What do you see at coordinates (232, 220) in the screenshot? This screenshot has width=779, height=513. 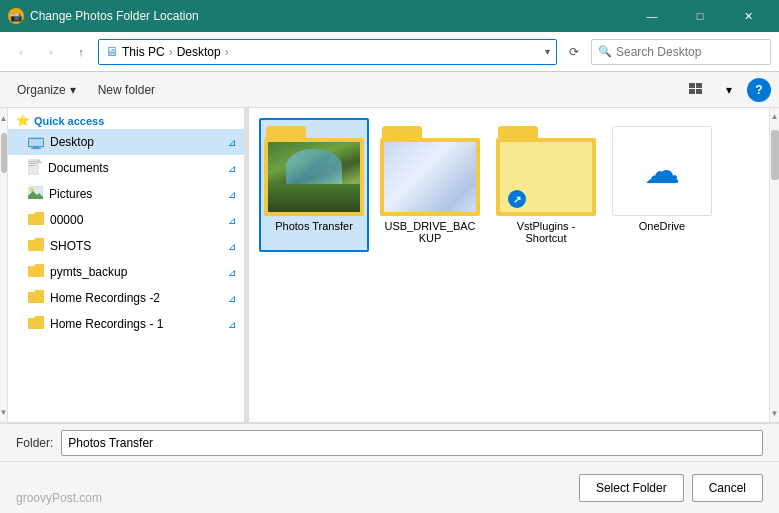 I see `00000-pin-icon: ⊿` at bounding box center [232, 220].